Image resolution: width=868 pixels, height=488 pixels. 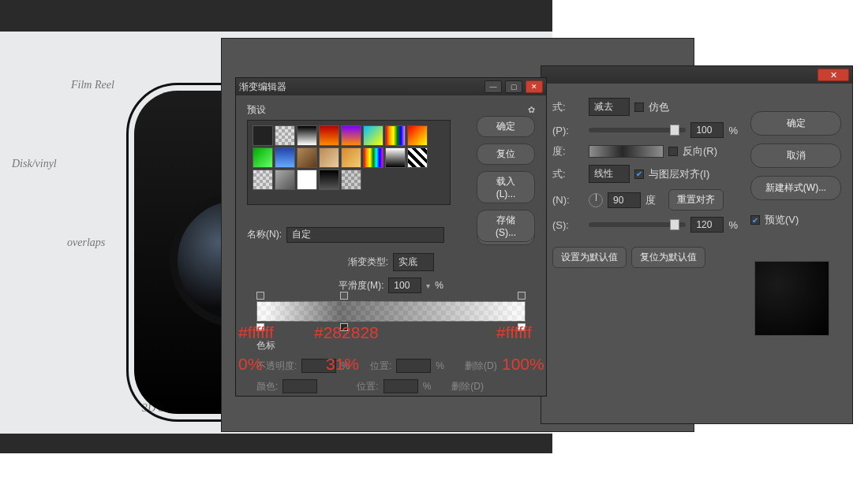 I want to click on blend-mode-combo: 减去, so click(x=609, y=107).